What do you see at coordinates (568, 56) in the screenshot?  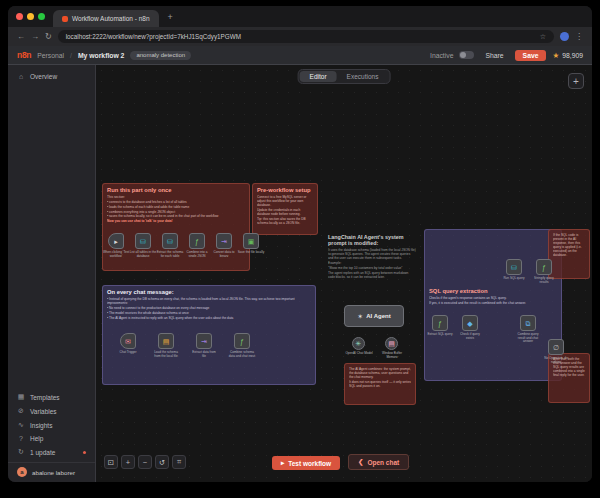 I see `github-stars: ★ 98,909` at bounding box center [568, 56].